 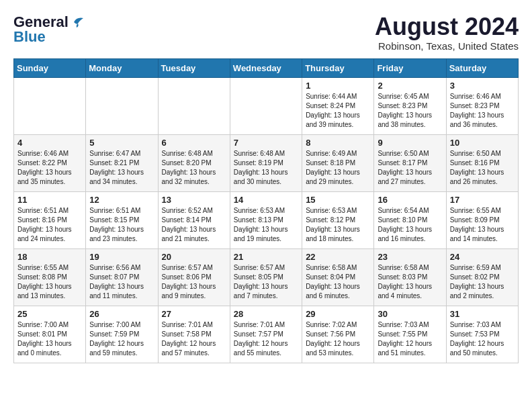 What do you see at coordinates (50, 277) in the screenshot?
I see `calendar-cell: 18Sunrise: 6:55 AM Sunset: 8:08 PM Dayli…` at bounding box center [50, 277].